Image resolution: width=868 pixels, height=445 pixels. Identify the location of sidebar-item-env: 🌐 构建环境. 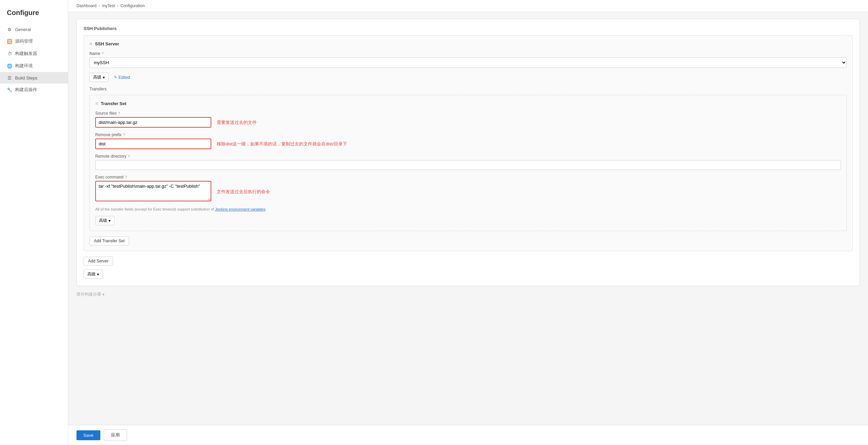
(34, 66).